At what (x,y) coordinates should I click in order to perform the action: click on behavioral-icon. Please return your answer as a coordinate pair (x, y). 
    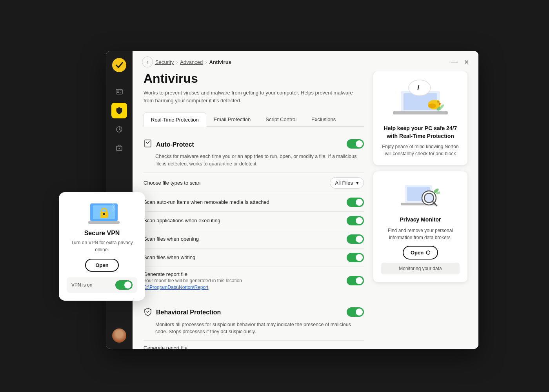
    Looking at the image, I should click on (148, 313).